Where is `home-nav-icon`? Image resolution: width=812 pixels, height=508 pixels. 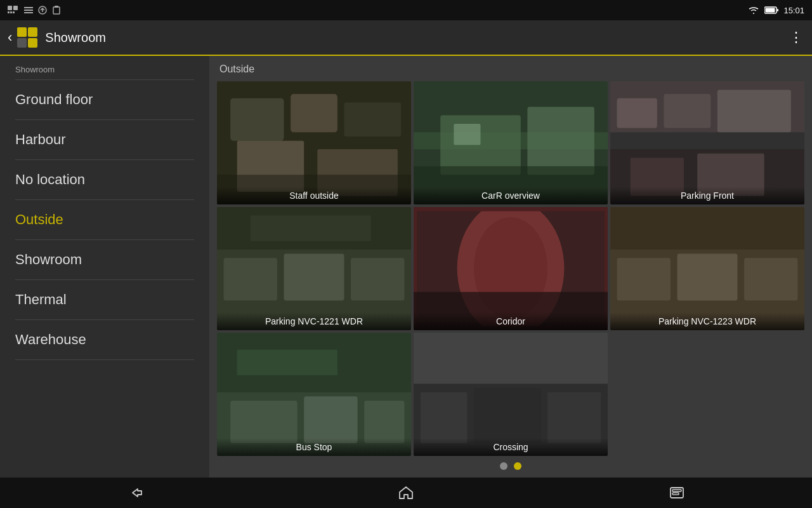
home-nav-icon is located at coordinates (406, 493).